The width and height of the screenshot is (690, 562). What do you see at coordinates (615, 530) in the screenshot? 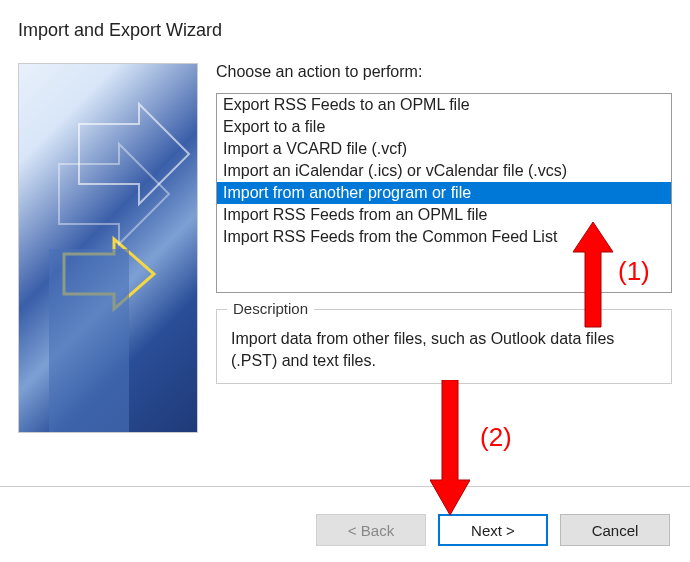
I see `cancel-button: Cancel` at bounding box center [615, 530].